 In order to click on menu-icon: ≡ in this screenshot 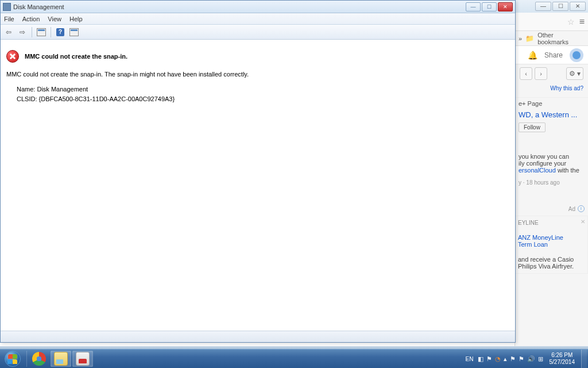, I will do `click(582, 22)`.